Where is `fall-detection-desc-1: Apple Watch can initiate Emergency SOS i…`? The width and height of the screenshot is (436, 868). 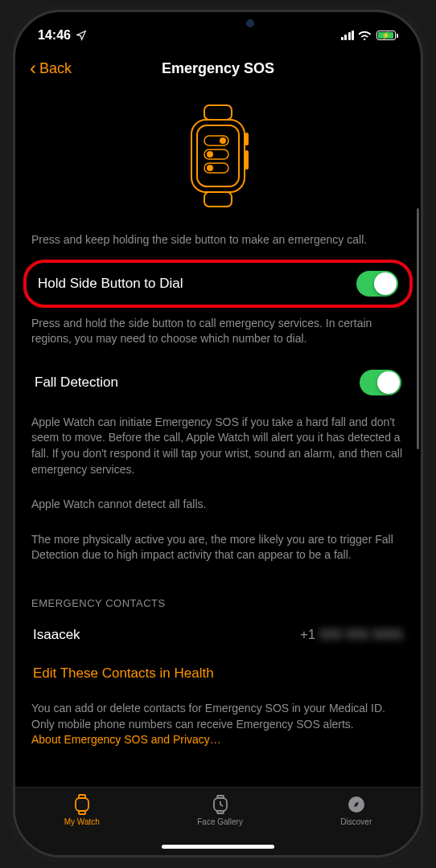 fall-detection-desc-1: Apple Watch can initiate Emergency SOS i… is located at coordinates (218, 448).